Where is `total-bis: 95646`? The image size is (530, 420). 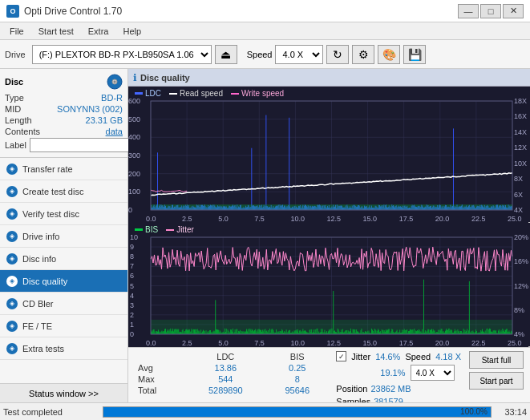 total-bis: 95646 is located at coordinates (297, 390).